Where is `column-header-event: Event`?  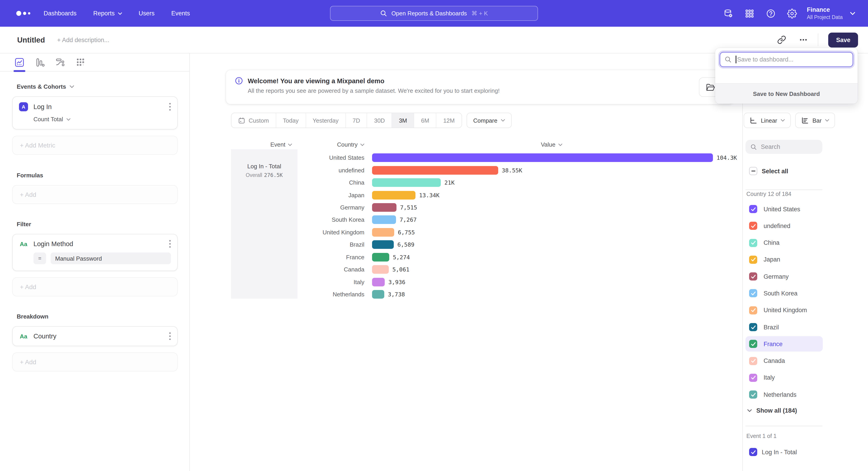
column-header-event: Event is located at coordinates (281, 145).